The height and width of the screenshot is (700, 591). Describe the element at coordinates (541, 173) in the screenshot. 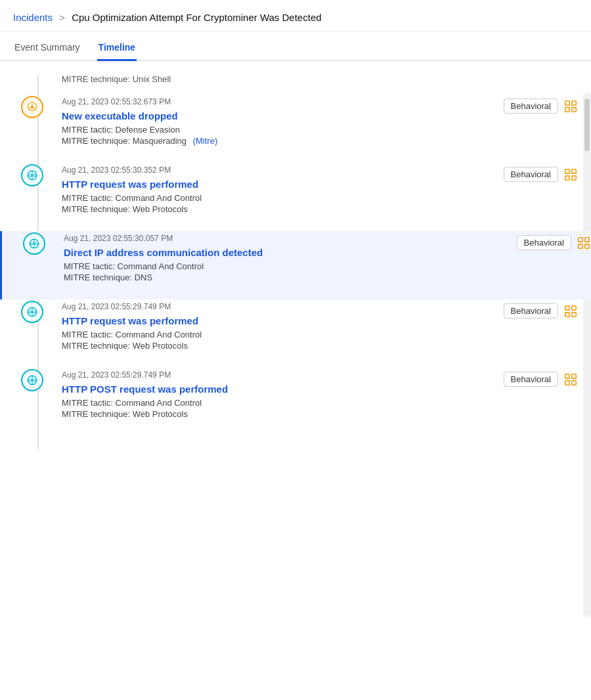

I see `badge-col-2: Behavioral` at that location.